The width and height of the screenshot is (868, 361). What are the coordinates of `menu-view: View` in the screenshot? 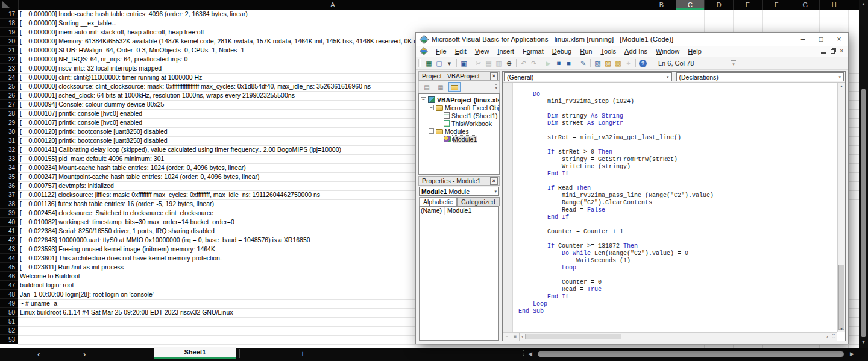 It's located at (482, 51).